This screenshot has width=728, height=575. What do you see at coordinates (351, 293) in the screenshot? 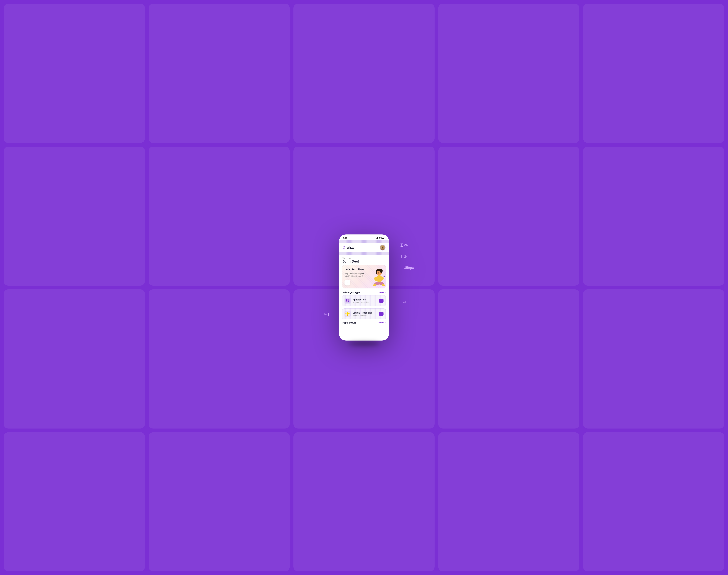
I see `quiz-type-title: Select Quiz Type` at bounding box center [351, 293].